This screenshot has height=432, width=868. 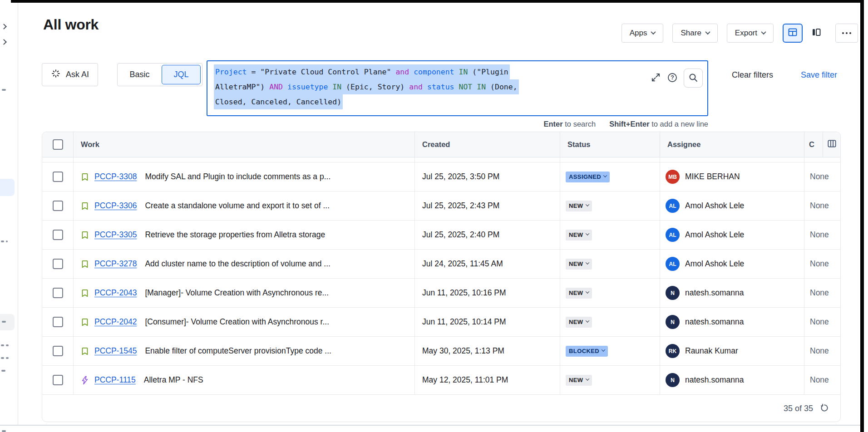 I want to click on expand-editor-button, so click(x=656, y=78).